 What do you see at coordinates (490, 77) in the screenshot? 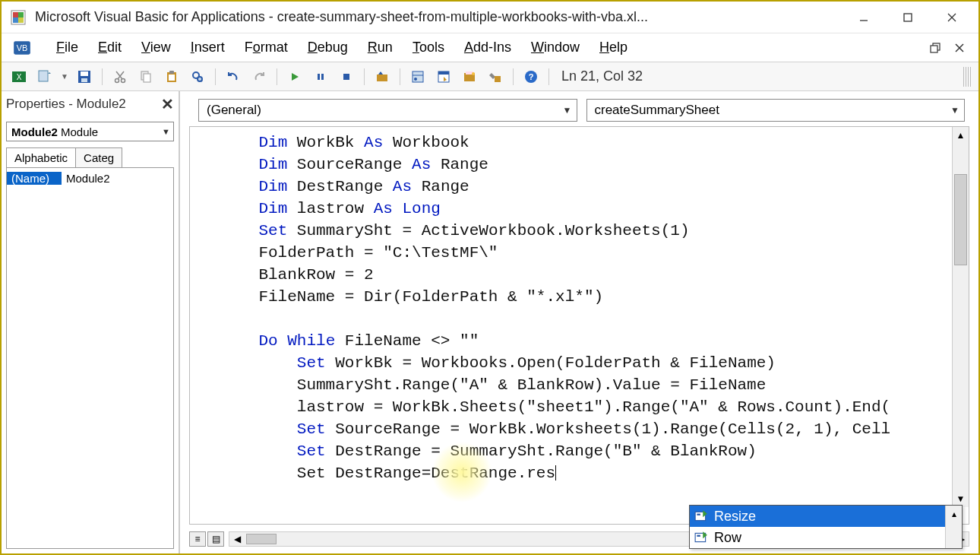
I see `toolbar: X ▼ ? Ln 21, Col 32` at bounding box center [490, 77].